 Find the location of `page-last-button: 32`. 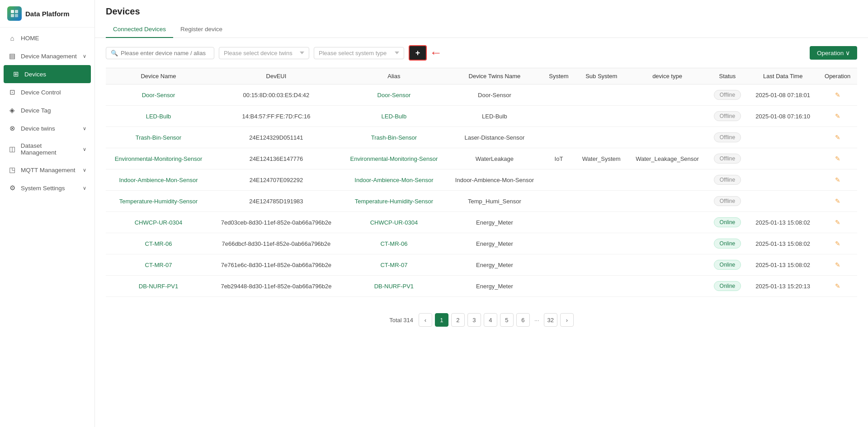

page-last-button: 32 is located at coordinates (551, 320).